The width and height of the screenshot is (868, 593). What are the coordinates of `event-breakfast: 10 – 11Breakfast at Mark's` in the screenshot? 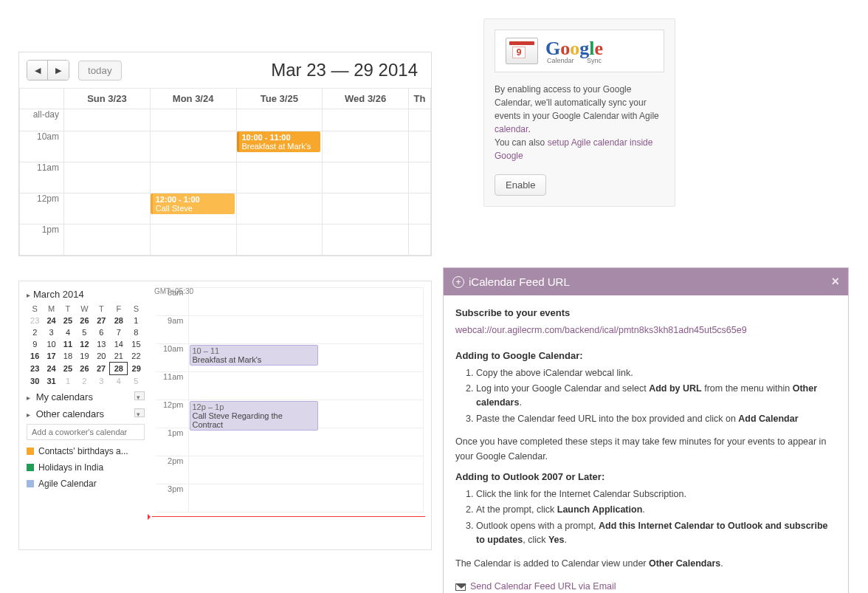 It's located at (254, 355).